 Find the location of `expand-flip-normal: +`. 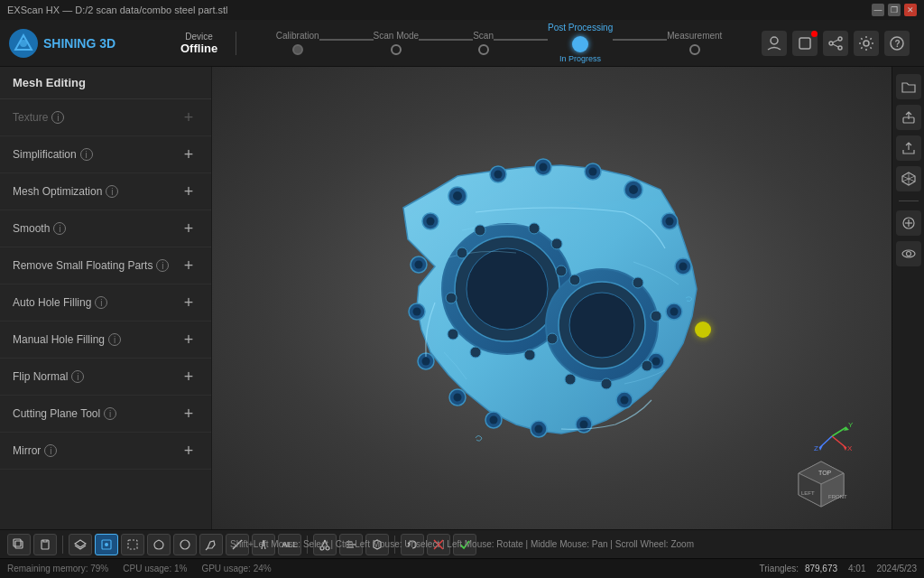

expand-flip-normal: + is located at coordinates (189, 377).